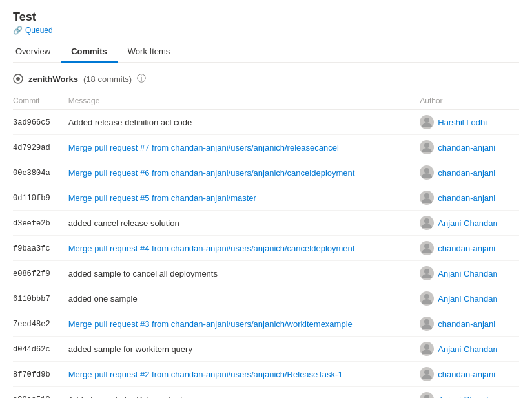 The image size is (532, 398). Describe the element at coordinates (32, 173) in the screenshot. I see `commit-hash: 00e3804a` at that location.